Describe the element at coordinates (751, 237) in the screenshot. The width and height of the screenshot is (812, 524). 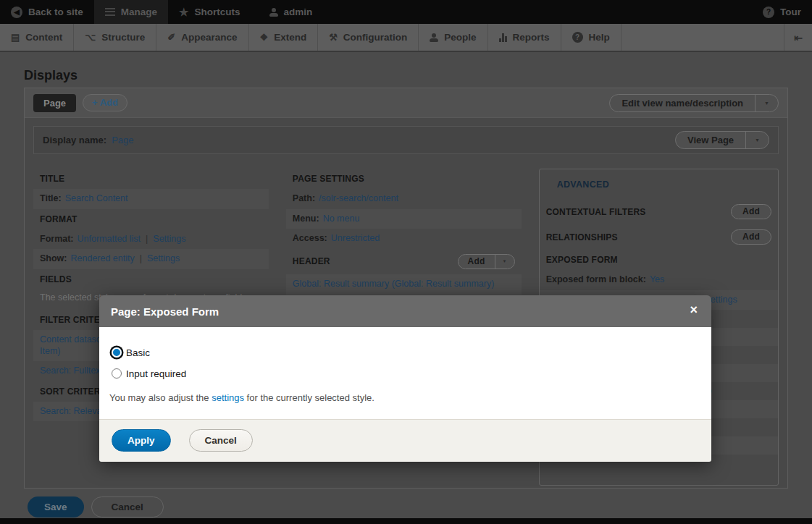
I see `relationships-add-button: Add` at that location.